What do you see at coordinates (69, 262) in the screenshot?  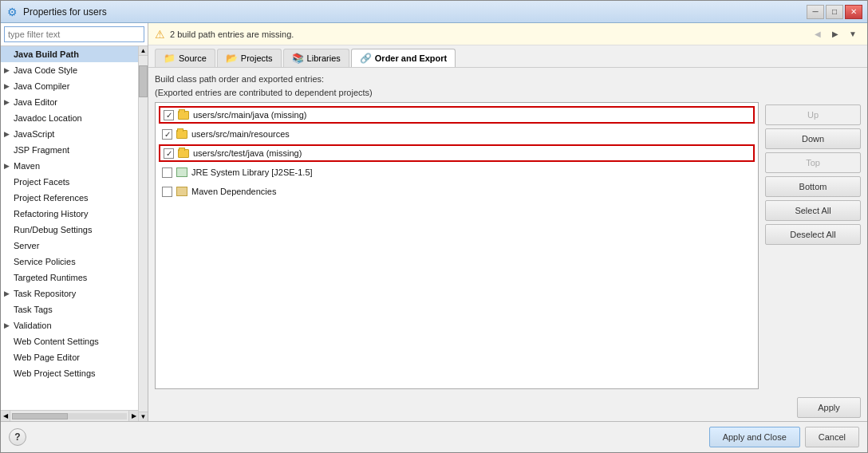 I see `sidebar-item-service-policies: Service Policies` at bounding box center [69, 262].